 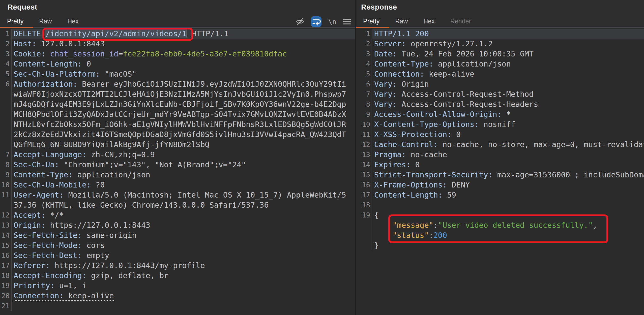 What do you see at coordinates (183, 34) in the screenshot?
I see `line-content: DELETE /identity/api/v2/admin/videos/1 H…` at bounding box center [183, 34].